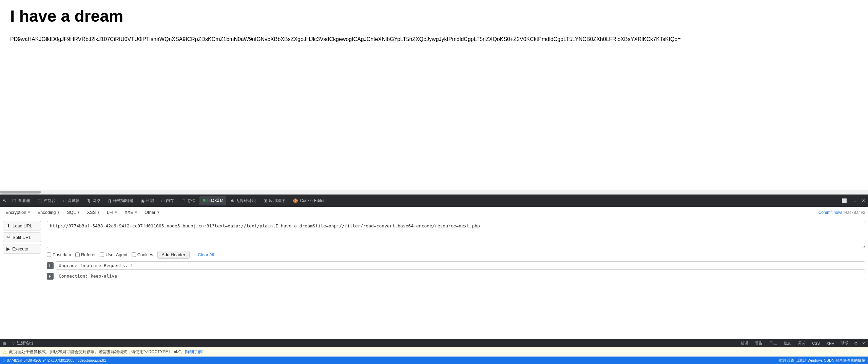  Describe the element at coordinates (145, 255) in the screenshot. I see `cookies-label: Cookies` at that location.